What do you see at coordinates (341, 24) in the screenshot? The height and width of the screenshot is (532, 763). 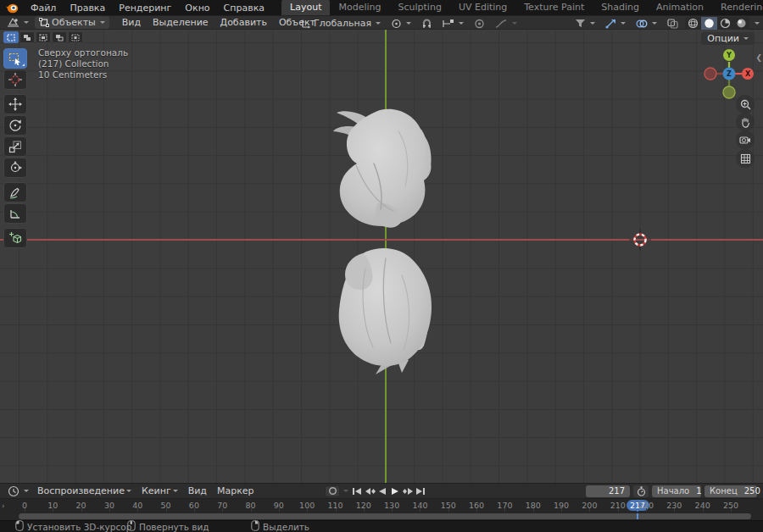 I see `orientation-selector: Глобальная` at bounding box center [341, 24].